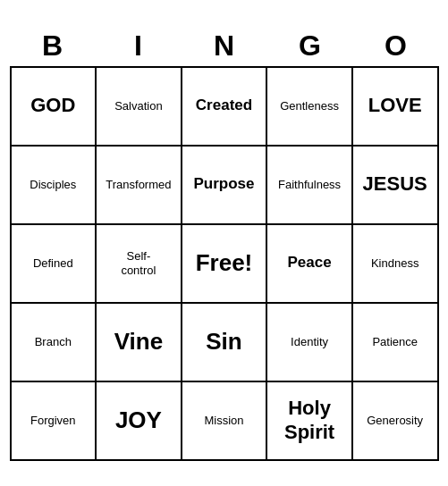 The width and height of the screenshot is (448, 486). I want to click on cell-text: HolySpirit, so click(309, 420).